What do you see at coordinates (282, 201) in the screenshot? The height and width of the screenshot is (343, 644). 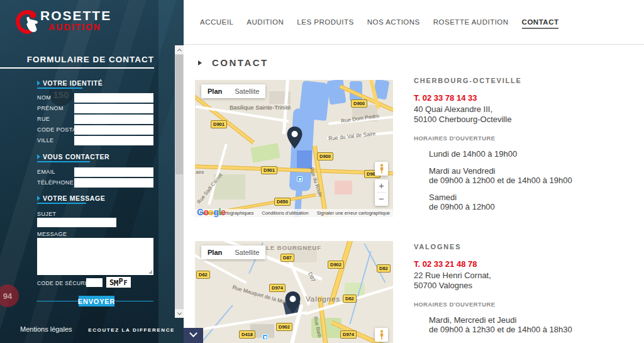 I see `road-badge: D650` at bounding box center [282, 201].